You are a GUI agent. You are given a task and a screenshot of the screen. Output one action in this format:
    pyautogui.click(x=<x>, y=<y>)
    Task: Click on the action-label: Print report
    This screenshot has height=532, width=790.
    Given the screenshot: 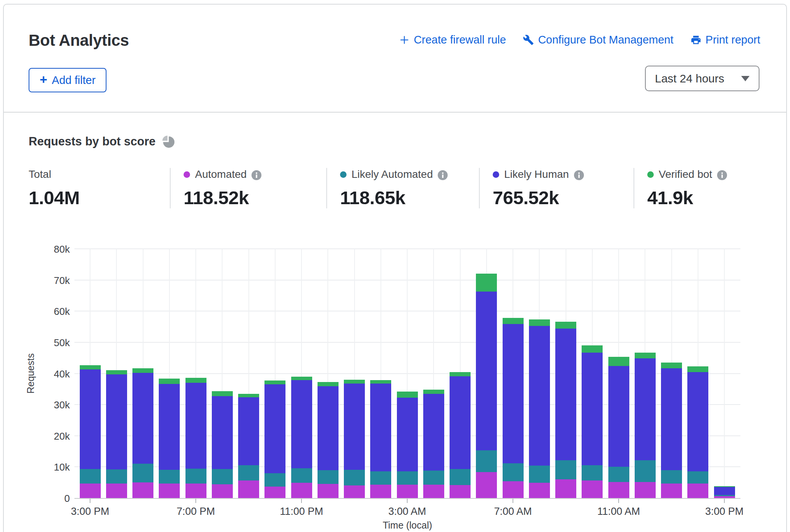 What is the action you would take?
    pyautogui.click(x=733, y=40)
    